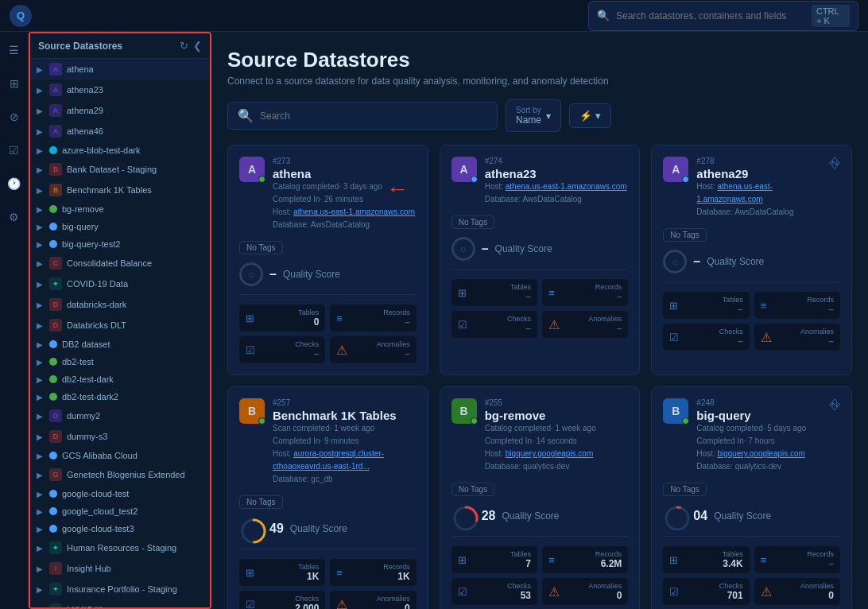 The height and width of the screenshot is (609, 868). What do you see at coordinates (831, 16) in the screenshot?
I see `keyboard-shortcut: CTRL + K` at bounding box center [831, 16].